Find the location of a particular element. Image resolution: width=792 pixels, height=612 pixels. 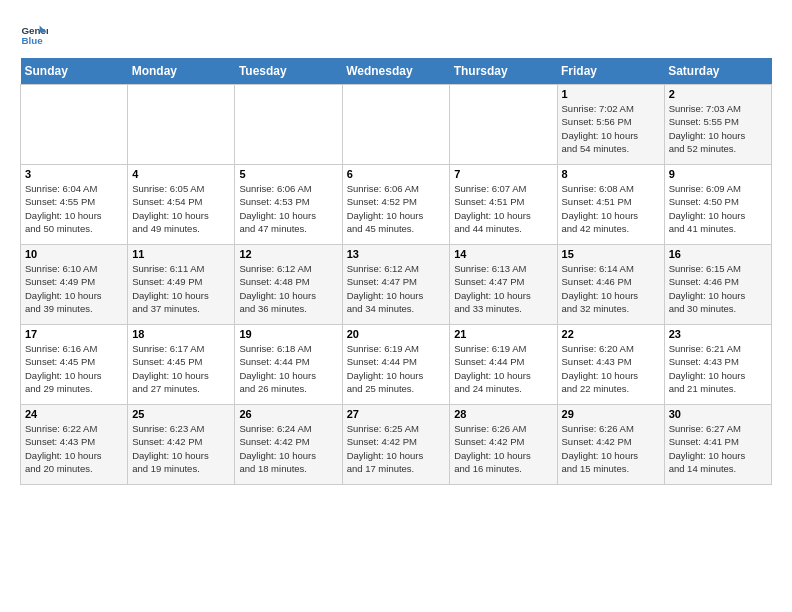

day-cell: 7Sunrise: 6:07 AM Sunset: 4:51 PM Daylig… is located at coordinates (504, 205).